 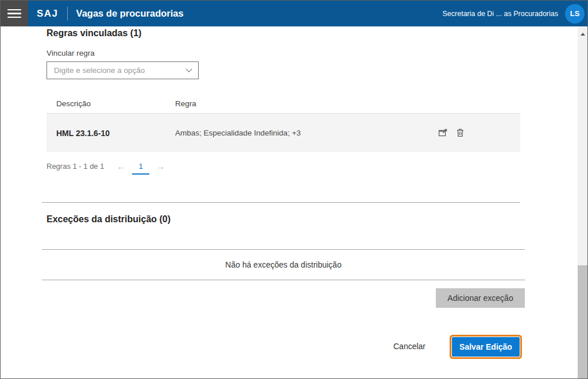 What do you see at coordinates (94, 33) in the screenshot?
I see `rules-section-title: Regras vinculadas (1)` at bounding box center [94, 33].